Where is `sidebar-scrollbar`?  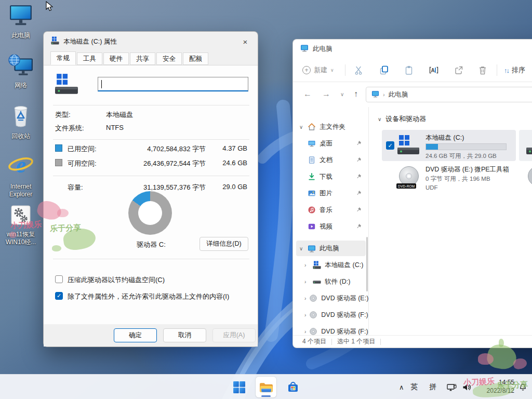 sidebar-scrollbar is located at coordinates (367, 264).